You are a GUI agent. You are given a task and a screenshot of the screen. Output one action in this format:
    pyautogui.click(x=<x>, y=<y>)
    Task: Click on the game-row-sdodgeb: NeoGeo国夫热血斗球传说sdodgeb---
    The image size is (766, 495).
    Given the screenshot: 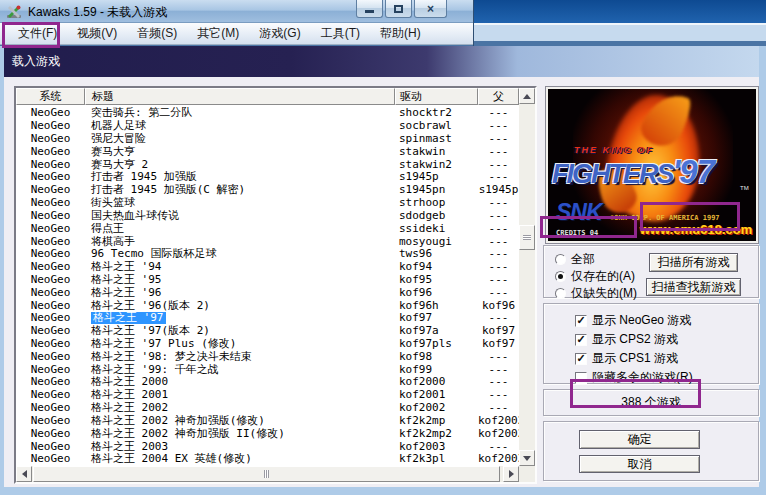 What is the action you would take?
    pyautogui.click(x=268, y=216)
    